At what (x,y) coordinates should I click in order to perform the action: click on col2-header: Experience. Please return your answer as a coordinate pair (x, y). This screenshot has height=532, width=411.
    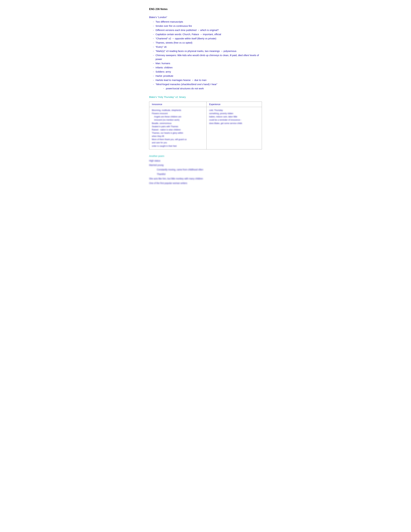
    Looking at the image, I should click on (234, 104).